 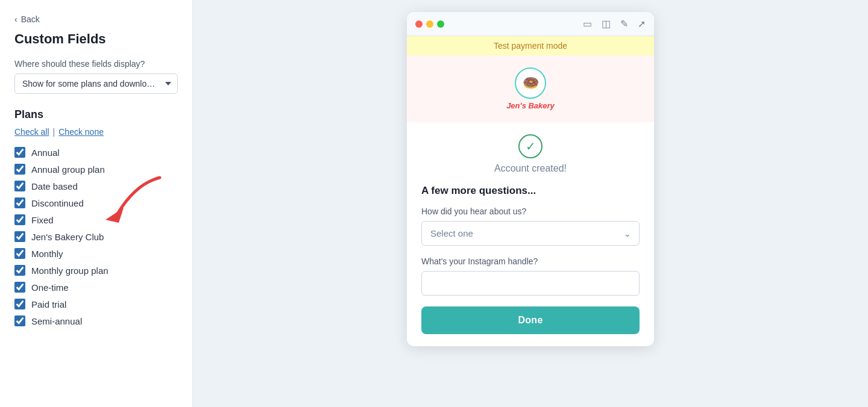 I want to click on plan-list: AnnualAnnual group planDate basedDiscont…, so click(x=96, y=237).